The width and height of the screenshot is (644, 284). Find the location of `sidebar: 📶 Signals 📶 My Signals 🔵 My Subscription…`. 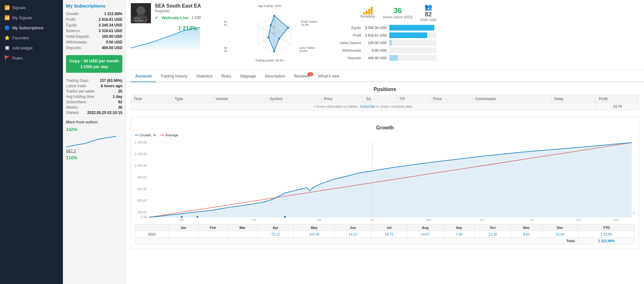

sidebar: 📶 Signals 📶 My Signals 🔵 My Subscription… is located at coordinates (31, 142).